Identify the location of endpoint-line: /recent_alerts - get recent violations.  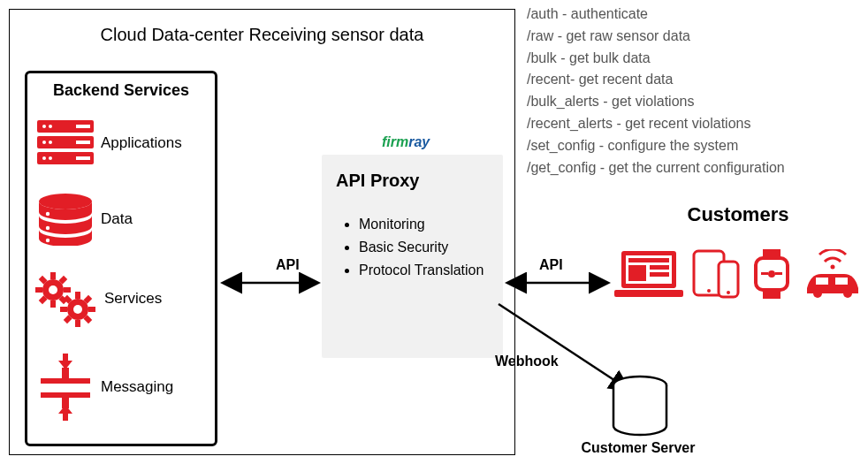
(697, 124).